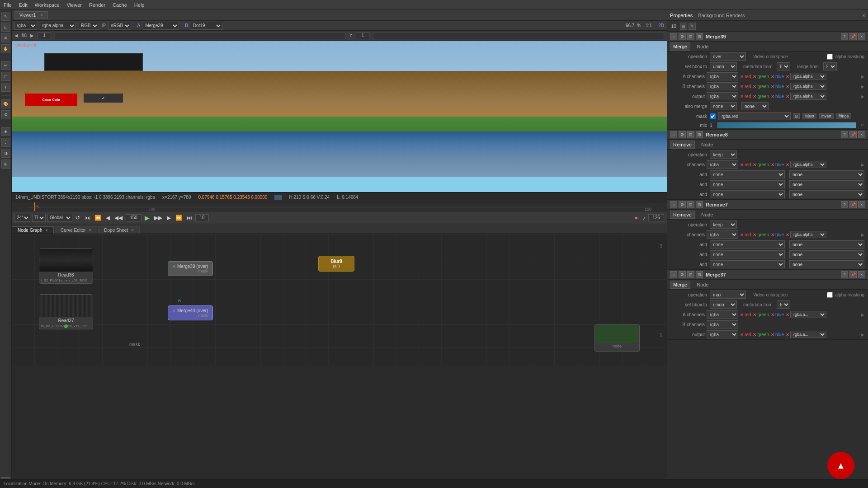  What do you see at coordinates (66, 312) in the screenshot?
I see `node-read37: Read37 i5_02_PL001a_ren_v11_OP_beauty.01…` at bounding box center [66, 312].